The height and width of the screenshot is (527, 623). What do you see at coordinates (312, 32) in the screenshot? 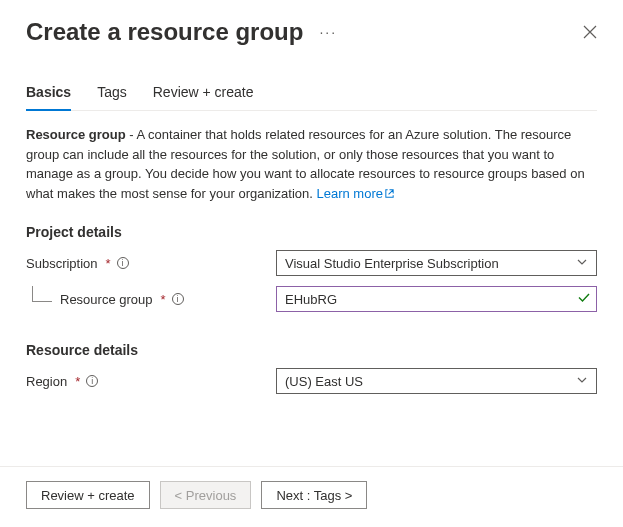
I see `header-row: Create a resource group ···` at bounding box center [312, 32].